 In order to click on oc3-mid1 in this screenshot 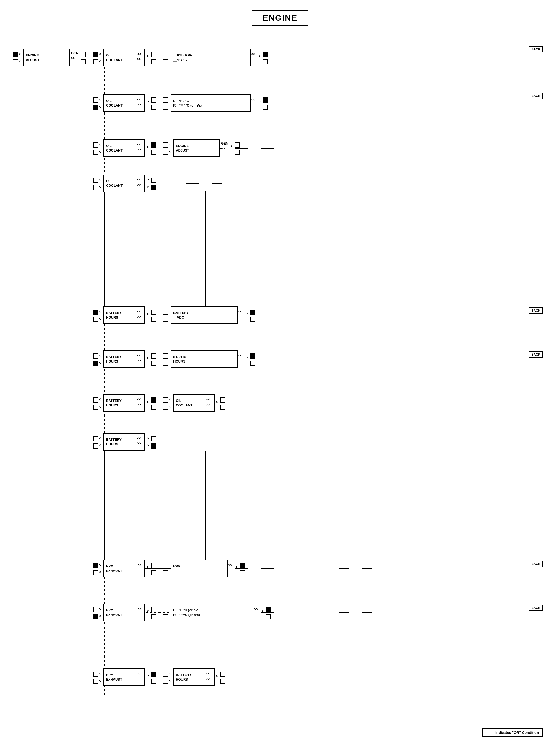, I will do `click(165, 145)`.